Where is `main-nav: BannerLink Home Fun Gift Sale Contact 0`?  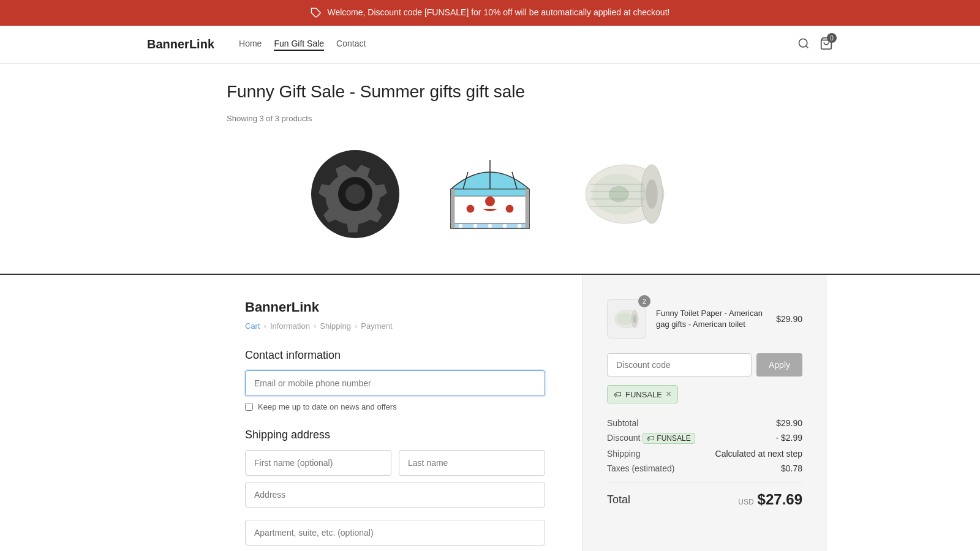
main-nav: BannerLink Home Fun Gift Sale Contact 0 is located at coordinates (490, 45).